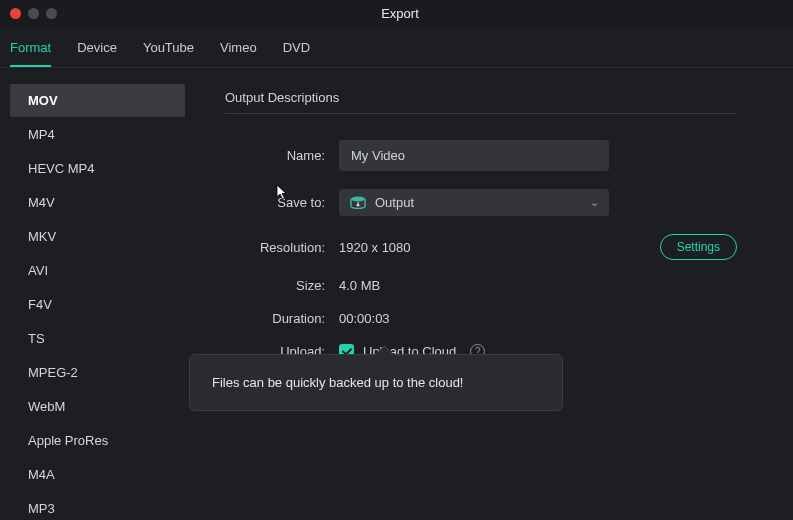 The image size is (793, 520). Describe the element at coordinates (98, 236) in the screenshot. I see `sidebar-item-mkv: MKV` at that location.